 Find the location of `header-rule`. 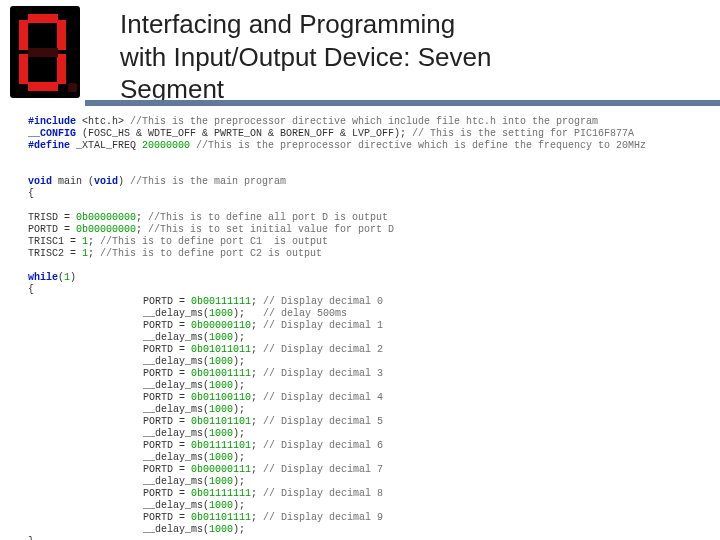

header-rule is located at coordinates (402, 103).